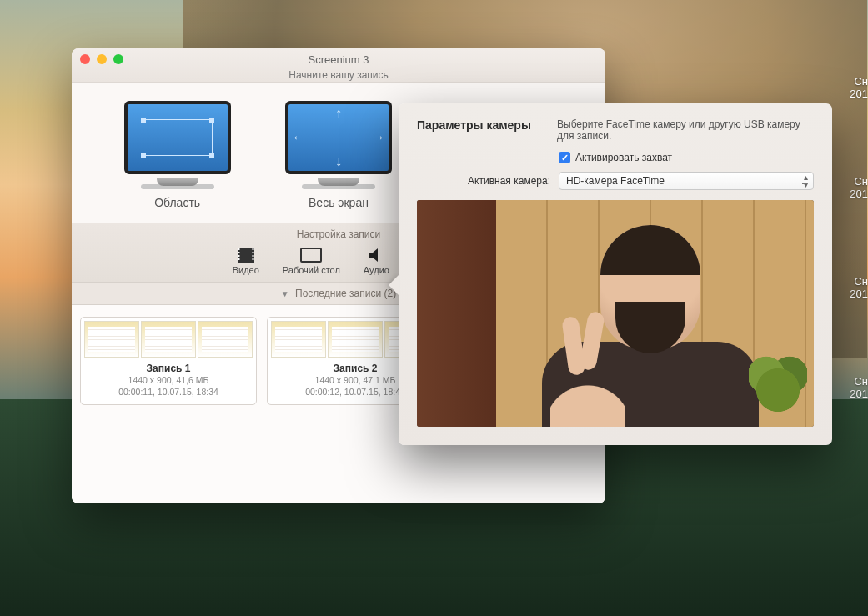  What do you see at coordinates (339, 65) in the screenshot?
I see `titlebar: Screenium 3 Начните вашу запись` at bounding box center [339, 65].